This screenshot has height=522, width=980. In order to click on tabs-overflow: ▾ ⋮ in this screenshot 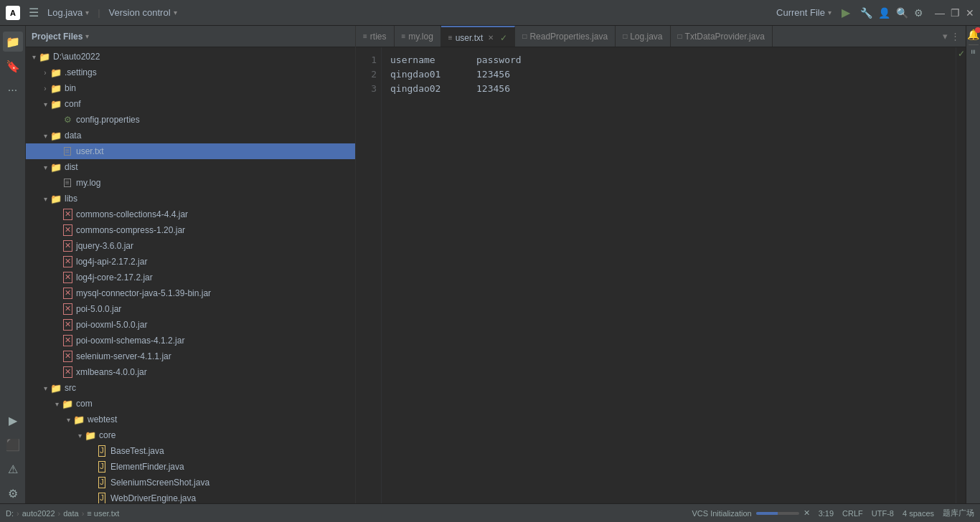, I will do `click(951, 36)`.